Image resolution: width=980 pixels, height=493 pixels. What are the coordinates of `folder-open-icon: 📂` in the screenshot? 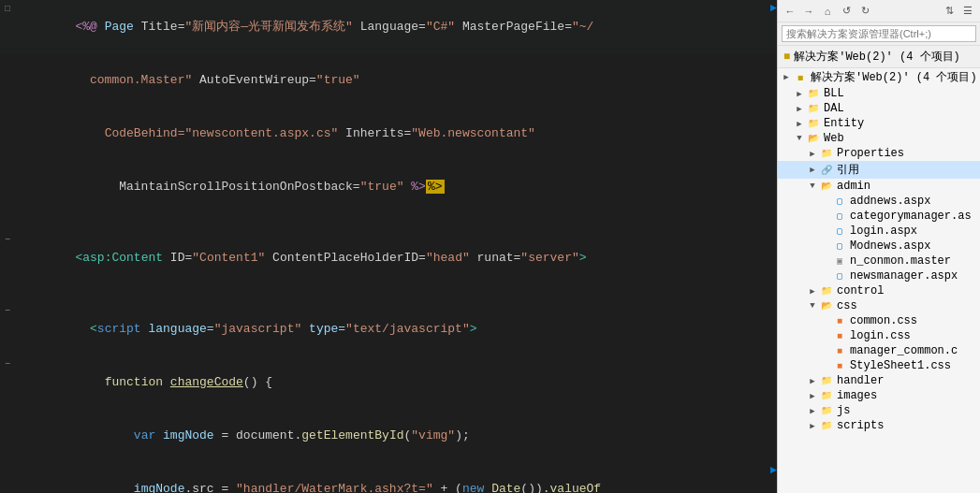 It's located at (813, 138).